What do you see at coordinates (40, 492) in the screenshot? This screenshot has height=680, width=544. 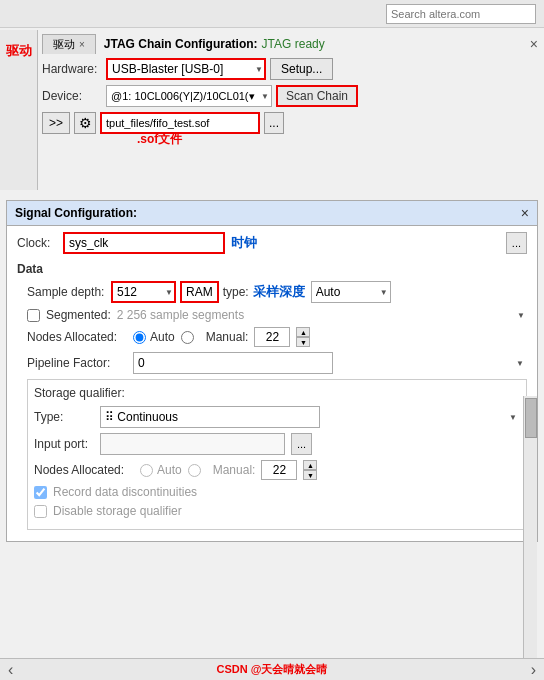 I see `record-checkbox` at bounding box center [40, 492].